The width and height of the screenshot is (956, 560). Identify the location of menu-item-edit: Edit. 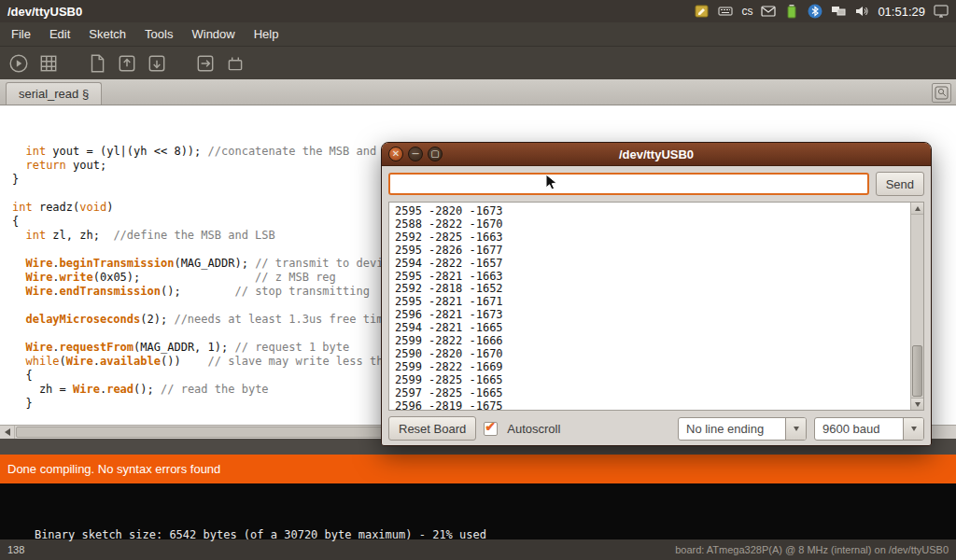
(60, 34).